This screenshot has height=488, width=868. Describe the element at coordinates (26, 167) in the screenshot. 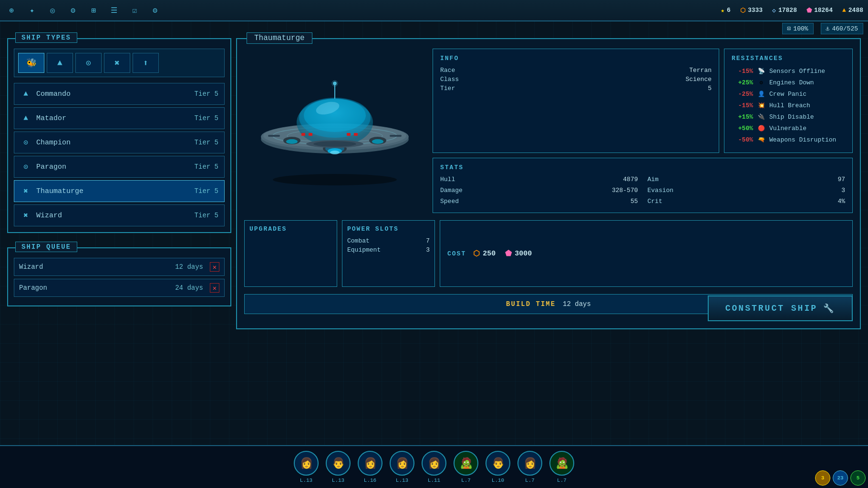

I see `paragon-icon: ⊙` at that location.